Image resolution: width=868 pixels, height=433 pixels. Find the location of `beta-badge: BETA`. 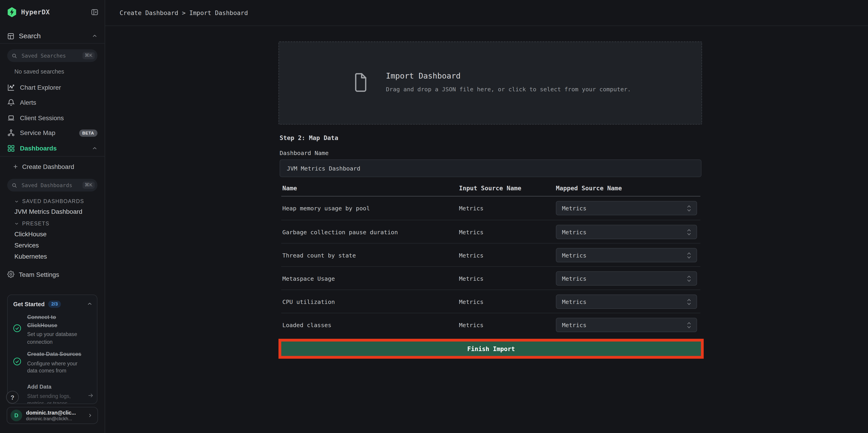

beta-badge: BETA is located at coordinates (88, 133).